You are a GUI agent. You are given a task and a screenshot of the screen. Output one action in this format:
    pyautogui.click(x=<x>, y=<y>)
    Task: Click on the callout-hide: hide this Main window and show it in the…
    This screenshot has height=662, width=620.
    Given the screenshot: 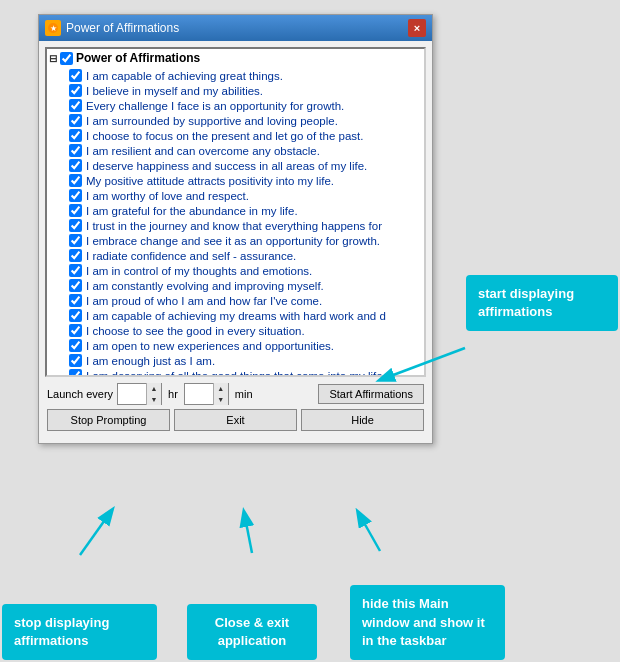 What is the action you would take?
    pyautogui.click(x=428, y=622)
    